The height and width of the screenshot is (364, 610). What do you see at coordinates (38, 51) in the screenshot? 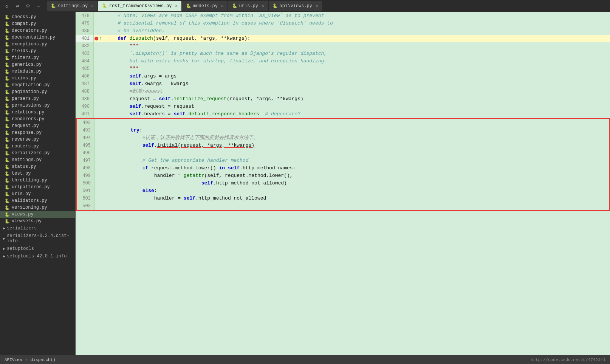
I see `sidebar-item-fields-py: 🐍 fields.py` at bounding box center [38, 51].